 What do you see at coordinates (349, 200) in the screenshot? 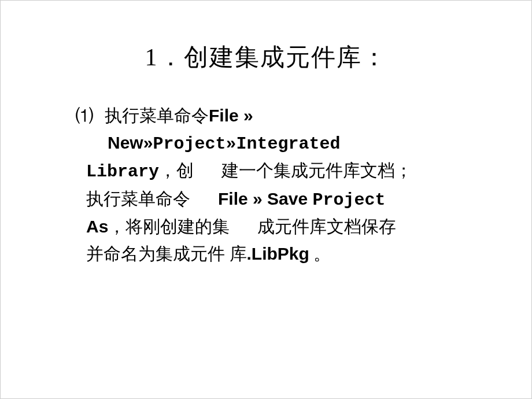
I see `bold-mono-text: Project` at bounding box center [349, 200].